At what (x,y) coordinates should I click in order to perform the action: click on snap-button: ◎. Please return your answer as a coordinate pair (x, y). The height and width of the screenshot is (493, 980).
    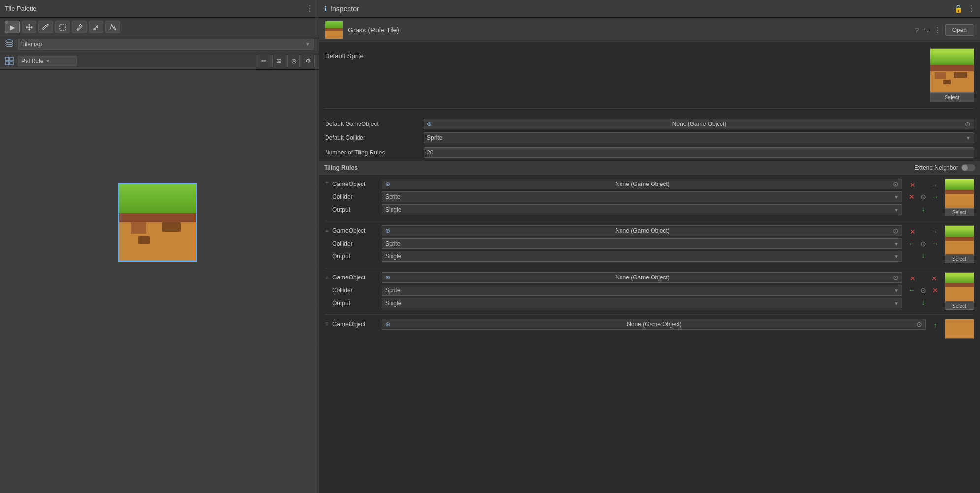
    Looking at the image, I should click on (294, 61).